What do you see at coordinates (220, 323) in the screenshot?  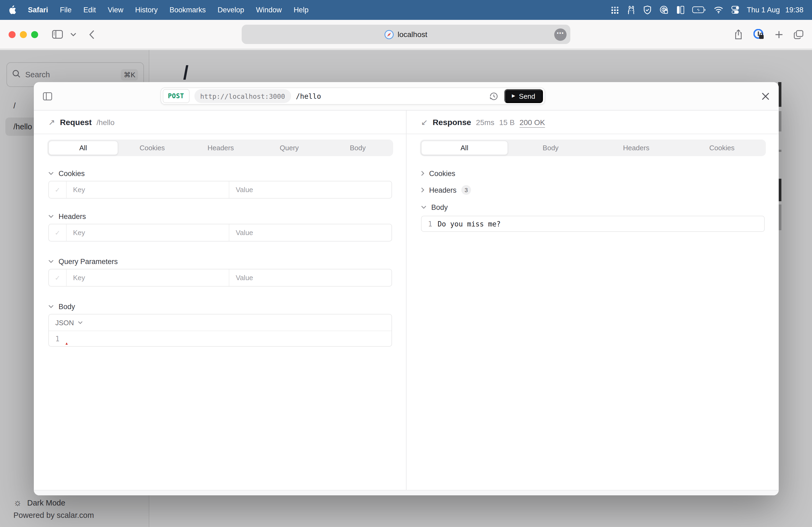 I see `body-format-select: JSON` at bounding box center [220, 323].